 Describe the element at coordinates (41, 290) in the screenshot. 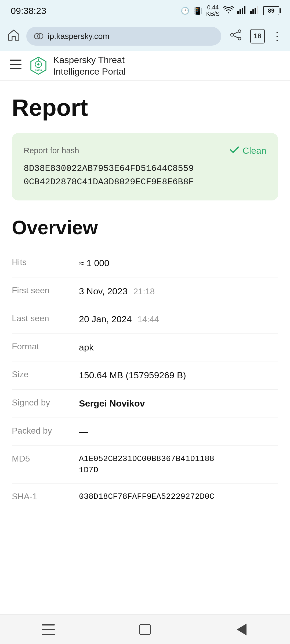

I see `first-seen-label: First seen` at that location.